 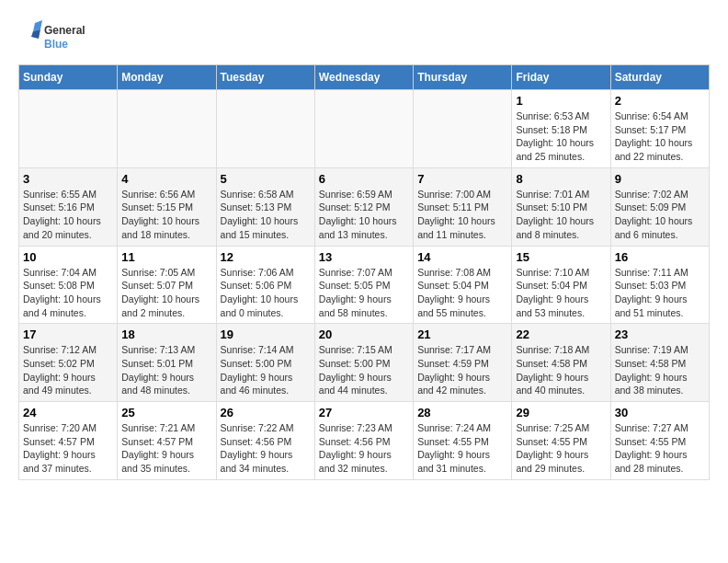 What do you see at coordinates (167, 206) in the screenshot?
I see `calendar-cell: 4Sunrise: 6:56 AM Sunset: 5:15 PM Daylig…` at bounding box center [167, 206].